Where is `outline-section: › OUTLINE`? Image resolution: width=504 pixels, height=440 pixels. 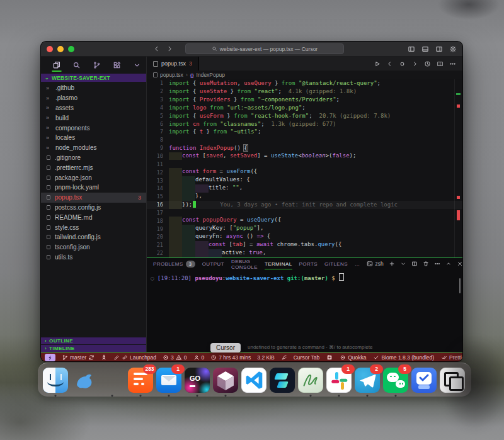 outline-section: › OUTLINE is located at coordinates (93, 341).